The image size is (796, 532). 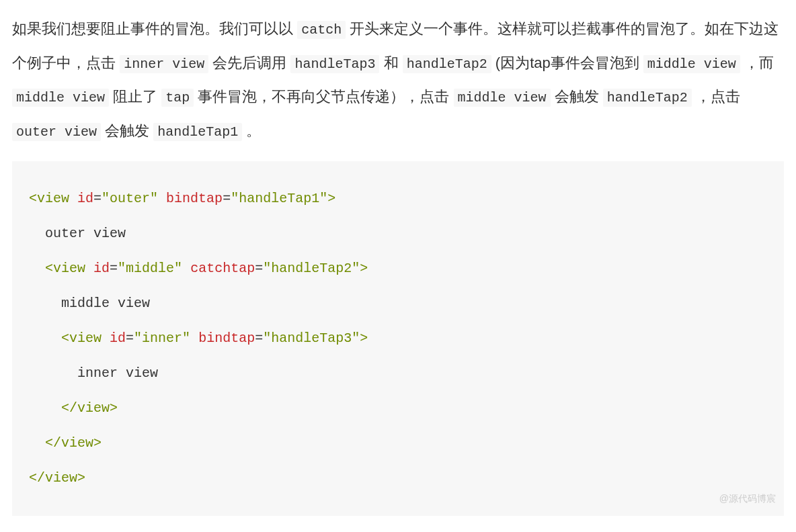 I want to click on inline-code-middle-view-2: middle view, so click(x=61, y=98).